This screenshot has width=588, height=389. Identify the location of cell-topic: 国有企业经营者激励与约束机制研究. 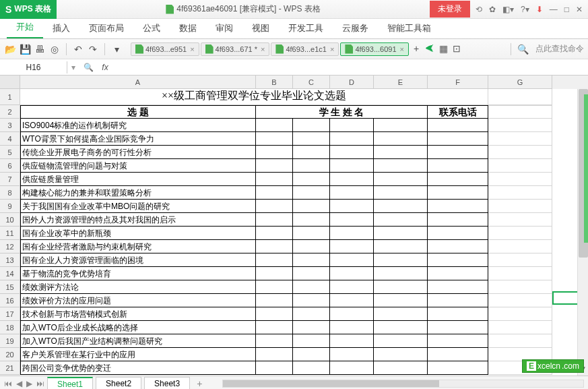
(138, 247).